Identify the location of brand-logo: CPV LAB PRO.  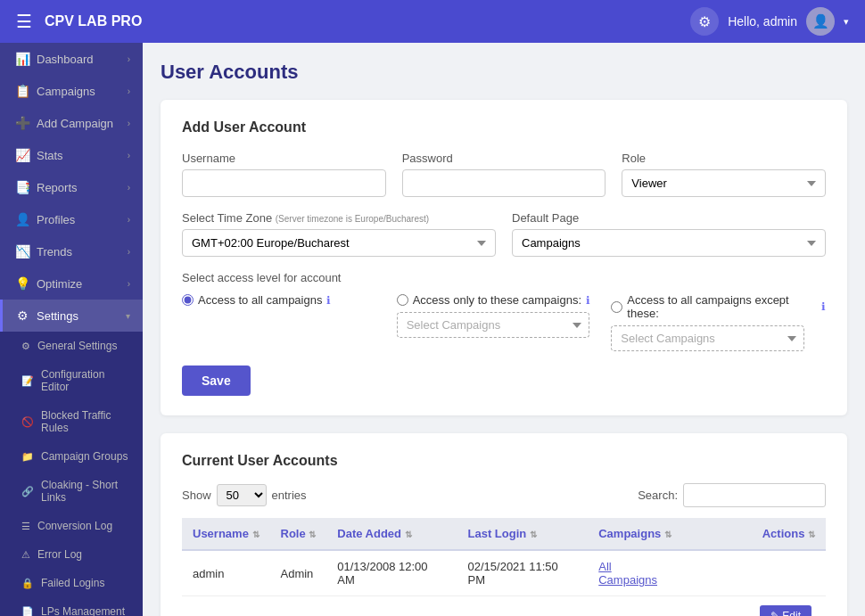
(93, 21).